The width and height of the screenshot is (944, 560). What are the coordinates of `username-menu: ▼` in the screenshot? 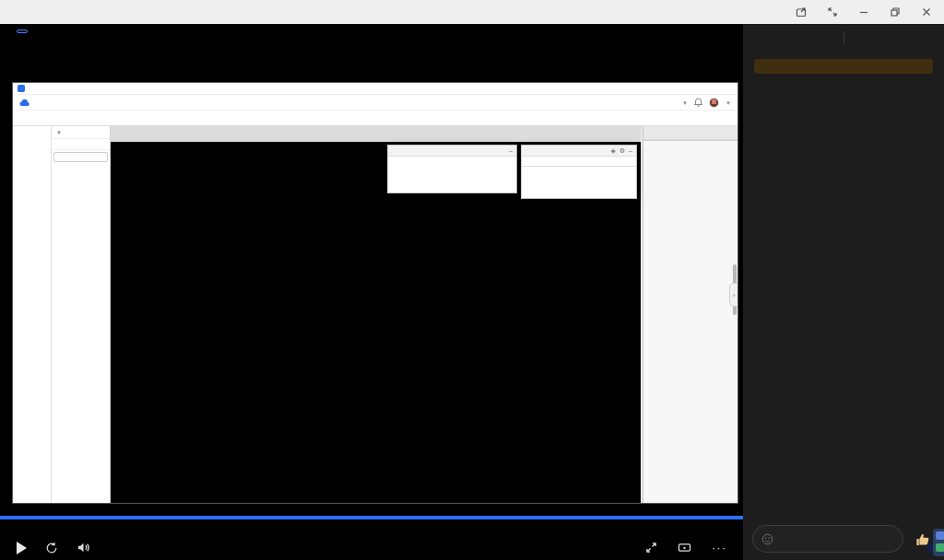 It's located at (728, 102).